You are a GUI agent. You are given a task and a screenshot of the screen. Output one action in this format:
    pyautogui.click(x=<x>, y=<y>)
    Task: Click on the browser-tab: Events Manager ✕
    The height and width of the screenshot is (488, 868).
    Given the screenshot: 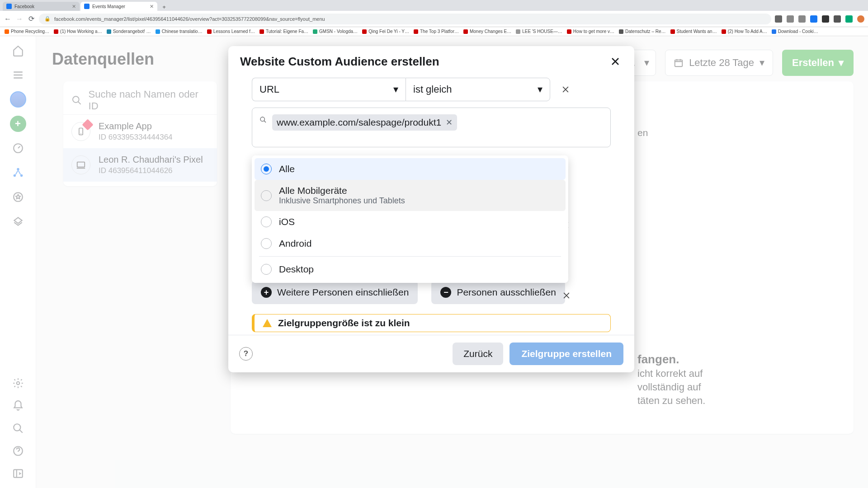 What is the action you would take?
    pyautogui.click(x=119, y=6)
    